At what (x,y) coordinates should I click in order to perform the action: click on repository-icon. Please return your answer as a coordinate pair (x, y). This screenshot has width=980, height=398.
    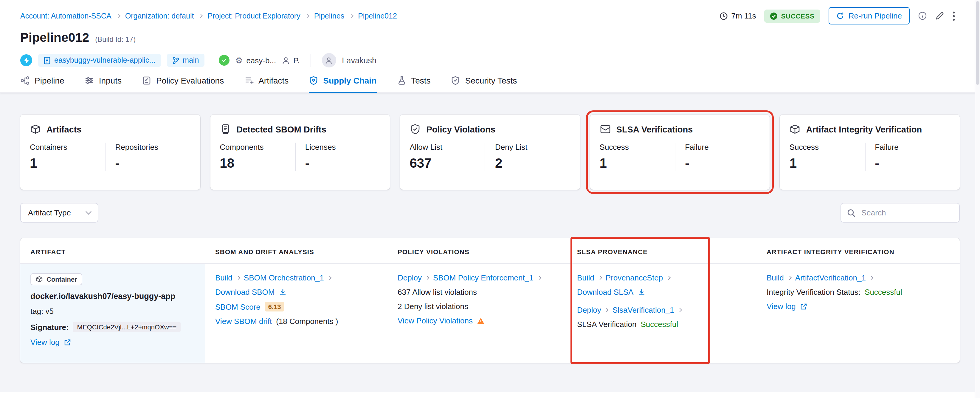
    Looking at the image, I should click on (47, 60).